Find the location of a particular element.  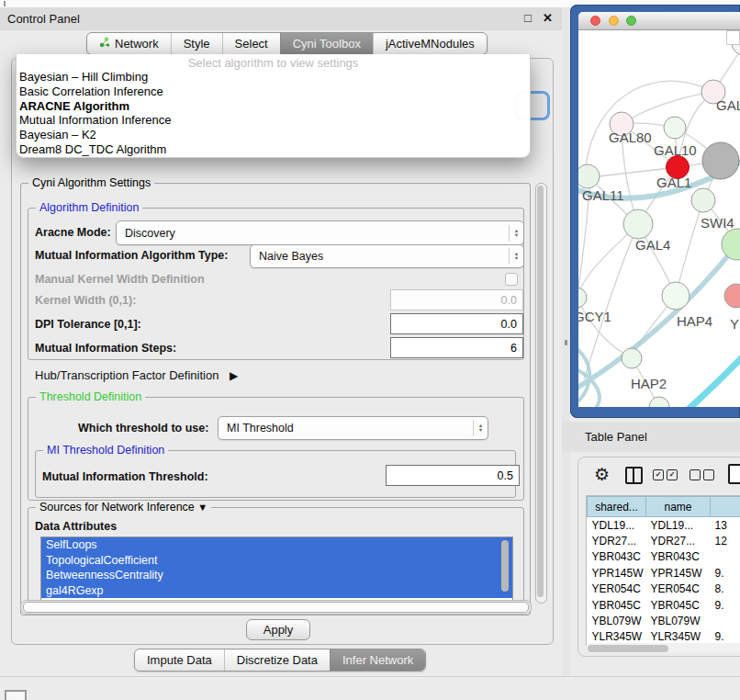

settings-vscroll-thumb is located at coordinates (540, 391).